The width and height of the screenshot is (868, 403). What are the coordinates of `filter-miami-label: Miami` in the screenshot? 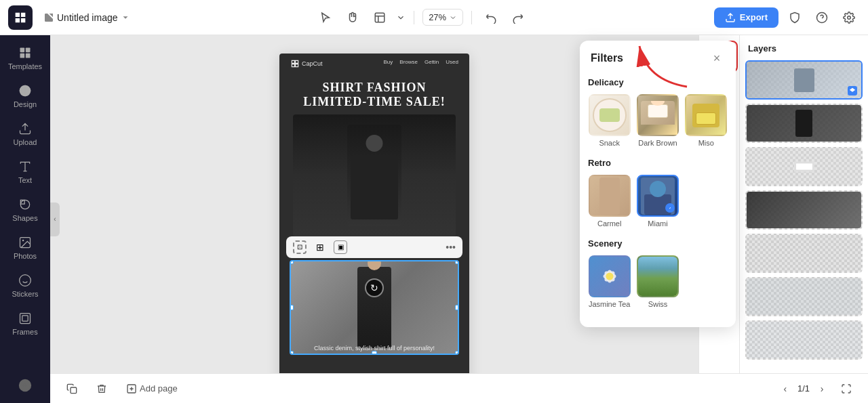 It's located at (658, 224).